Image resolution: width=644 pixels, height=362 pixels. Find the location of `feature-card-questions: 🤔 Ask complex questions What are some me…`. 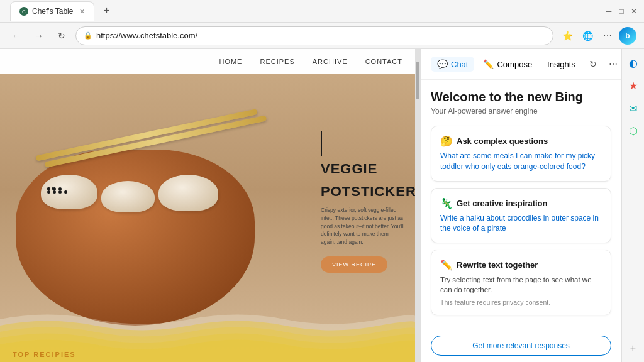

feature-card-questions: 🤔 Ask complex questions What are some me… is located at coordinates (521, 153).